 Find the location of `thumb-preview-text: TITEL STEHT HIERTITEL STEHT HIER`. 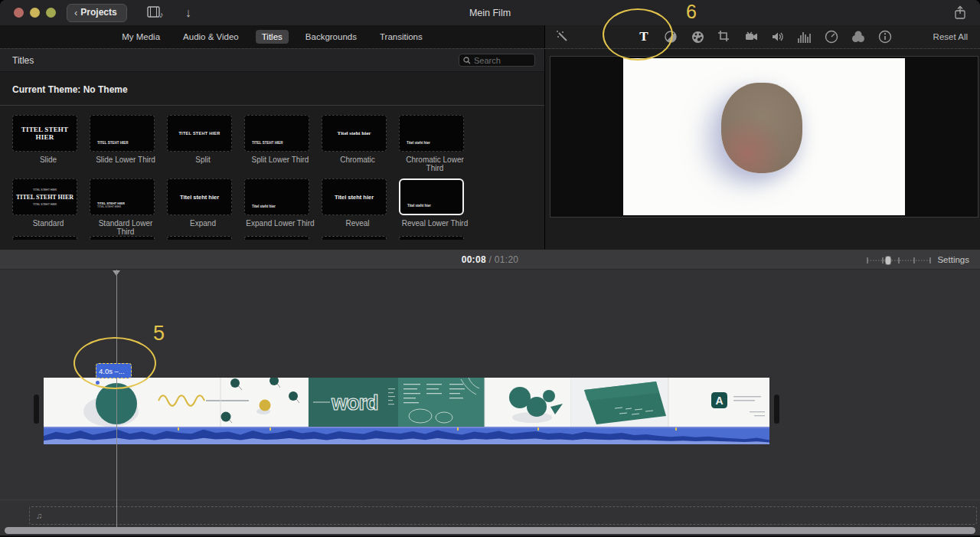

thumb-preview-text: TITEL STEHT HIERTITEL STEHT HIER is located at coordinates (111, 205).